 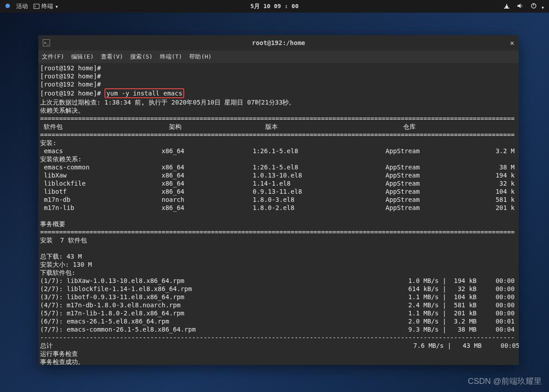 What do you see at coordinates (57, 6) in the screenshot?
I see `chevron-down-icon: ▾` at bounding box center [57, 6].